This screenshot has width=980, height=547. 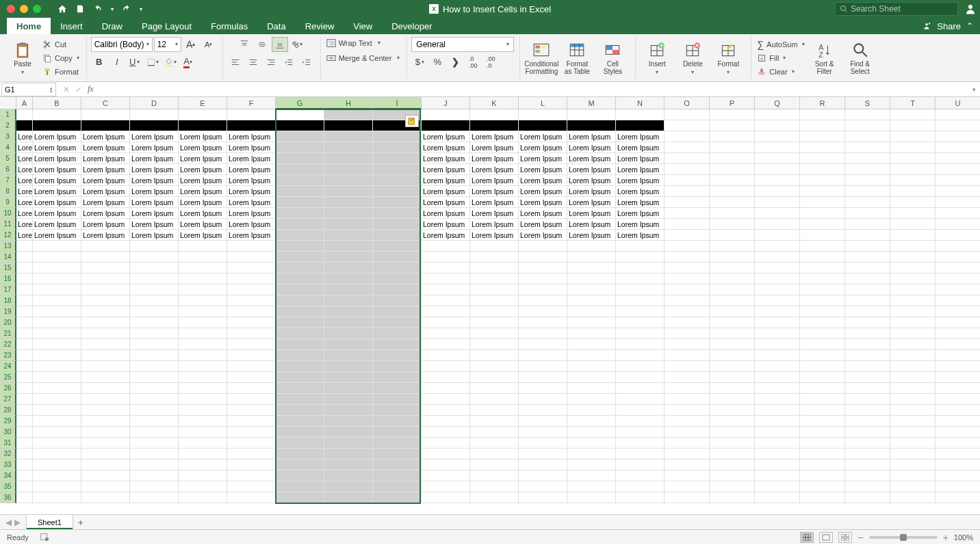 I want to click on col-header-P: P, so click(x=732, y=103).